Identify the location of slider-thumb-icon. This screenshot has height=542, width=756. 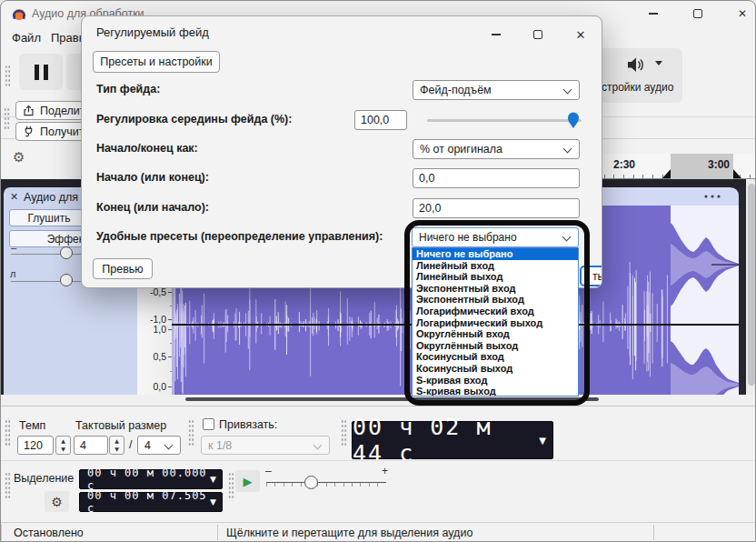
(573, 120).